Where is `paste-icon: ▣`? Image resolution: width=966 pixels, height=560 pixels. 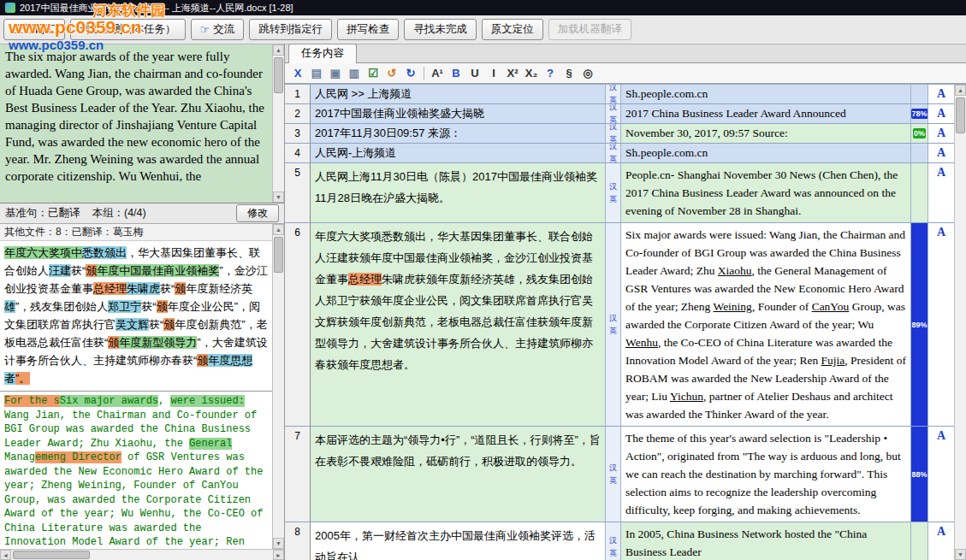
paste-icon: ▣ is located at coordinates (335, 74).